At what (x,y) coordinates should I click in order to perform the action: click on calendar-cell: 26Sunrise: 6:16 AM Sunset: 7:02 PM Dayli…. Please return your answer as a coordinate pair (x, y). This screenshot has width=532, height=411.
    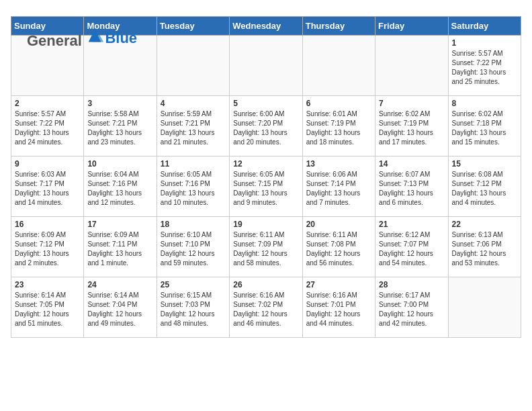
    Looking at the image, I should click on (266, 308).